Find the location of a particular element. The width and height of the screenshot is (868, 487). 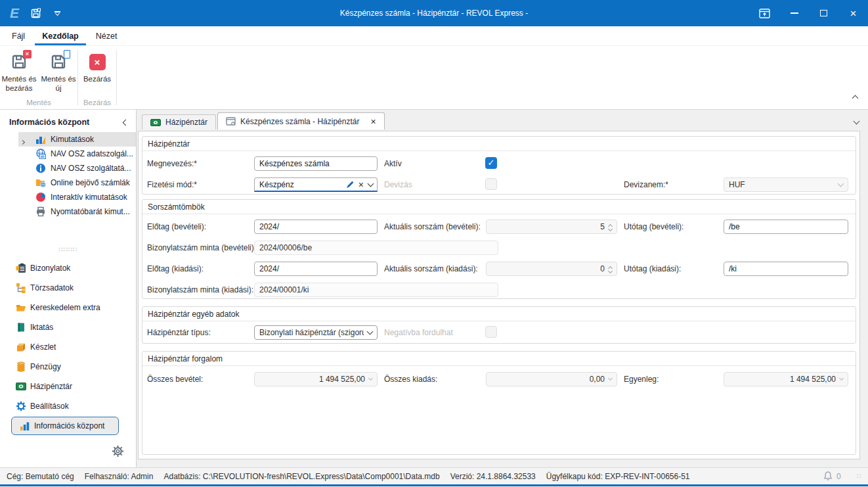

minimize-button is located at coordinates (794, 13).